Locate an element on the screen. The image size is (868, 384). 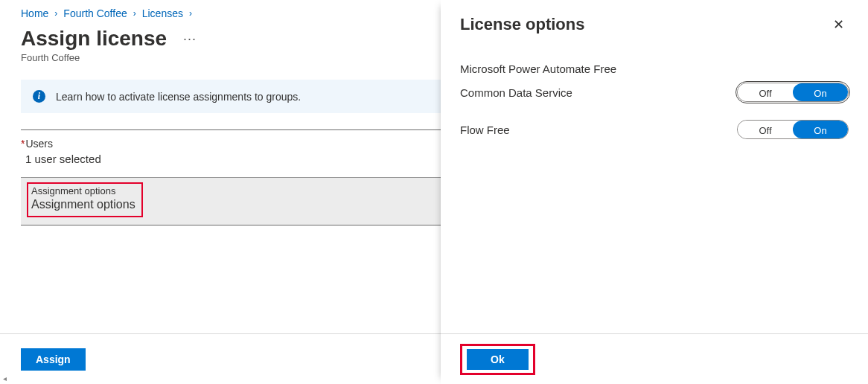
page-subtitle: Fourth Coffee is located at coordinates (220, 65).